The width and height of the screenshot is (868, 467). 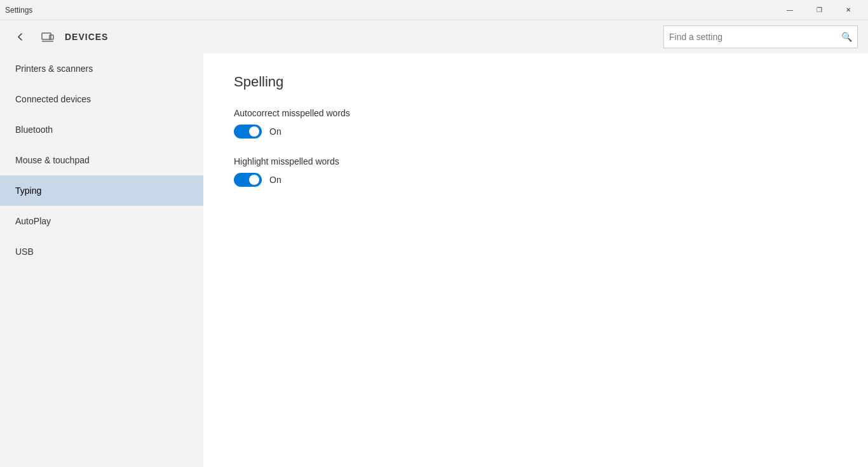 What do you see at coordinates (848, 10) in the screenshot?
I see `close-button: ✕` at bounding box center [848, 10].